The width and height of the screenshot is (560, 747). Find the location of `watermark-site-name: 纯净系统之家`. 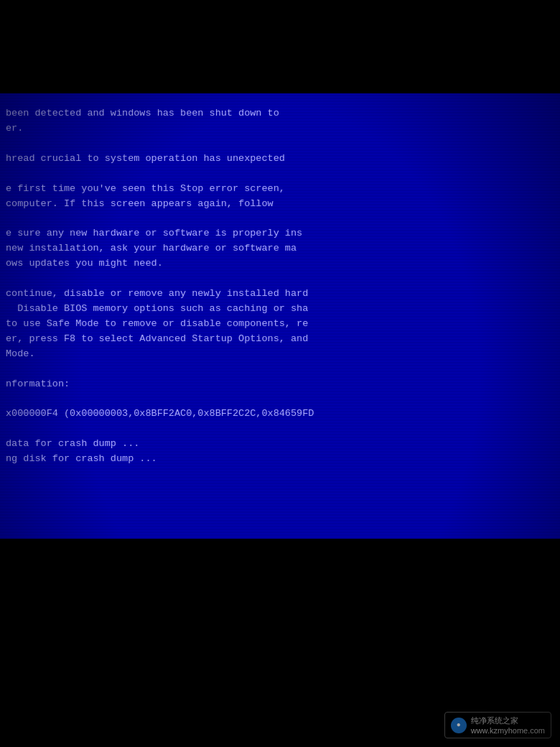

watermark-site-name: 纯净系统之家 is located at coordinates (495, 720).